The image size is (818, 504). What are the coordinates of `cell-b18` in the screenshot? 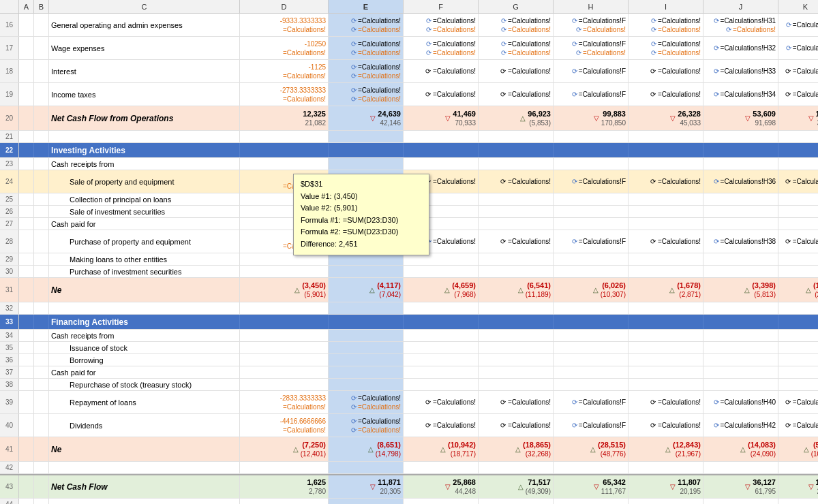 It's located at (42, 71).